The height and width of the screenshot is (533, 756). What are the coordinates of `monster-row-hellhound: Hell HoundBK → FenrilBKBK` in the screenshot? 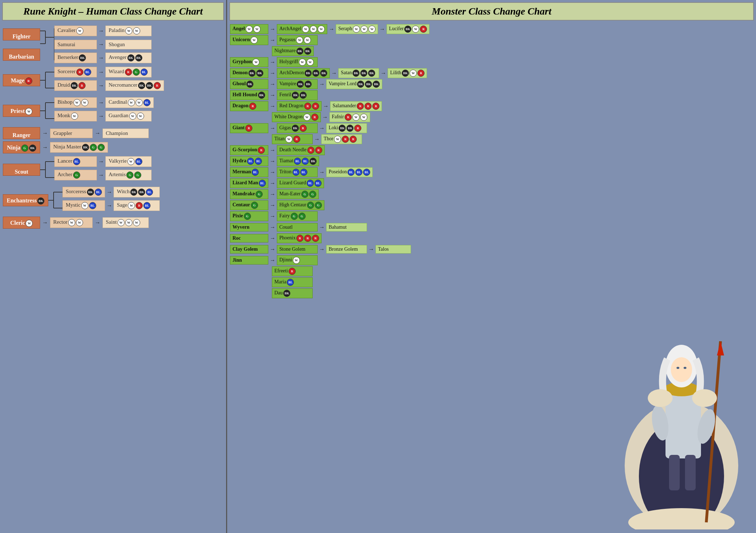 It's located at (492, 95).